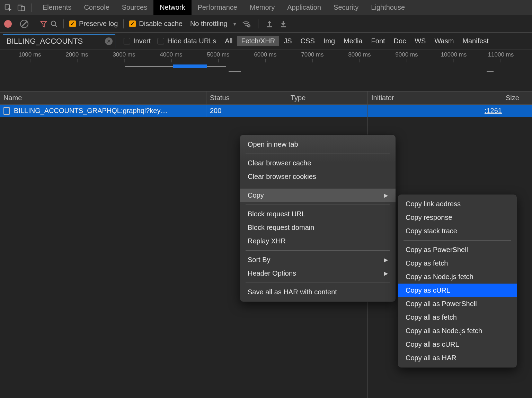  Describe the element at coordinates (346, 8) in the screenshot. I see `tab-security: Security` at that location.